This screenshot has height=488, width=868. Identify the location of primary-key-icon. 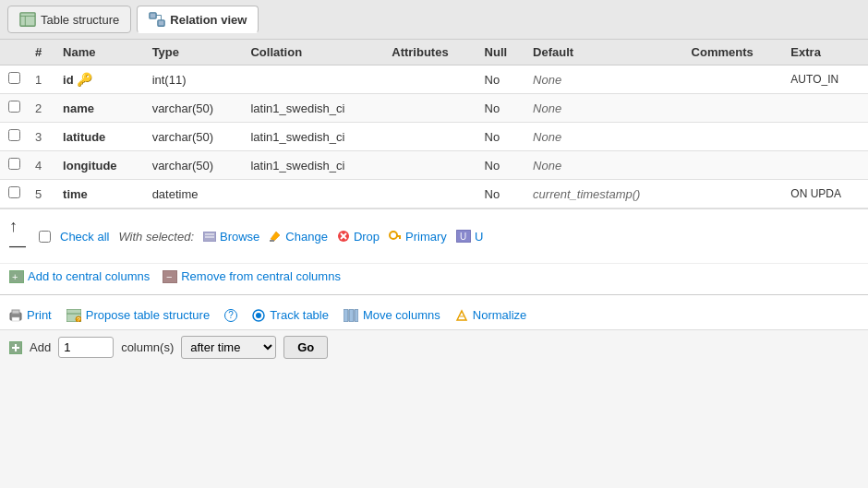
(395, 236).